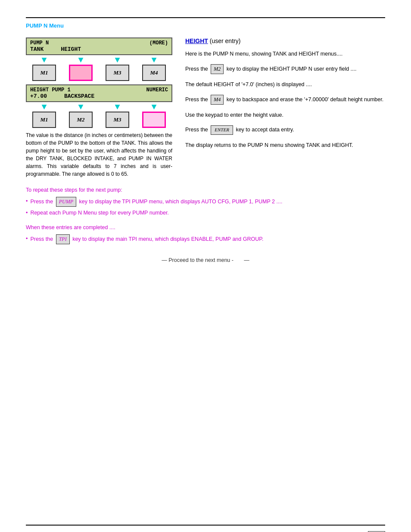 The width and height of the screenshot is (411, 532). What do you see at coordinates (156, 202) in the screenshot?
I see `bullet-1-content: Press the PUMP key to display the TPI PU…` at bounding box center [156, 202].